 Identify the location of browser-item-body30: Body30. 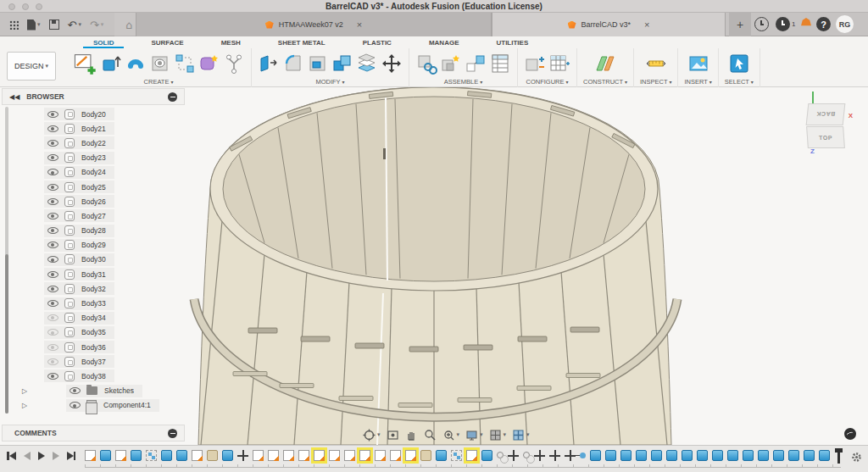
(80, 259).